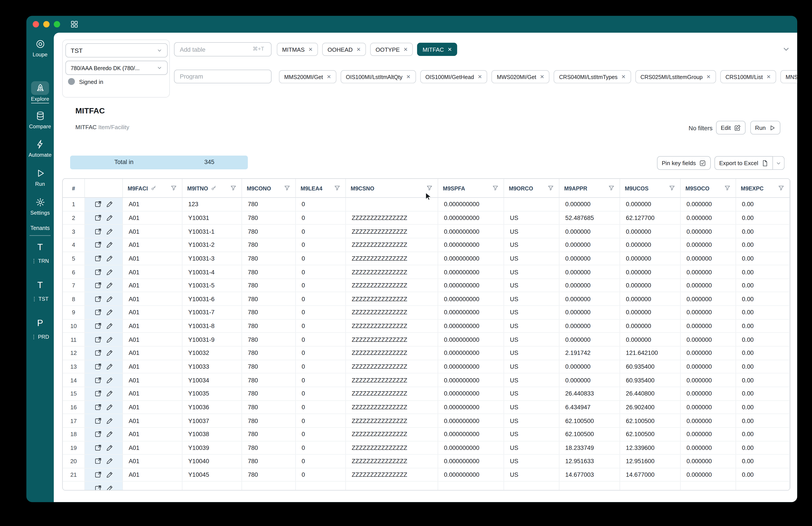 Image resolution: width=812 pixels, height=526 pixels. Describe the element at coordinates (46, 25) in the screenshot. I see `minimize-window-button` at that location.